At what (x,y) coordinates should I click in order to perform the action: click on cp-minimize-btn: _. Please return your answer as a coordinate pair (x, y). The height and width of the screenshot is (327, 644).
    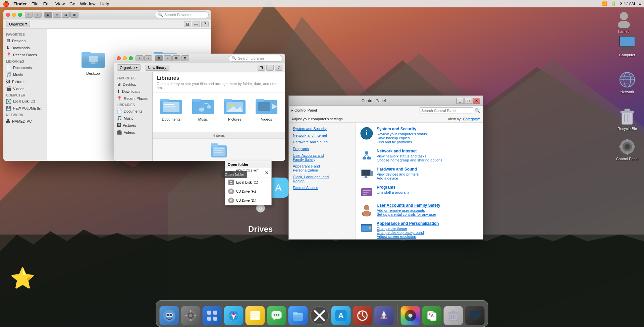
    Looking at the image, I should click on (460, 101).